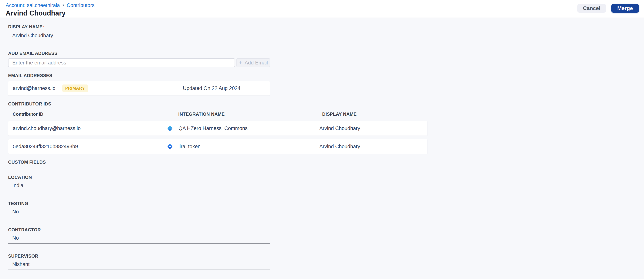 Image resolution: width=644 pixels, height=279 pixels. What do you see at coordinates (592, 9) in the screenshot?
I see `cancel-button: Cancel` at bounding box center [592, 9].